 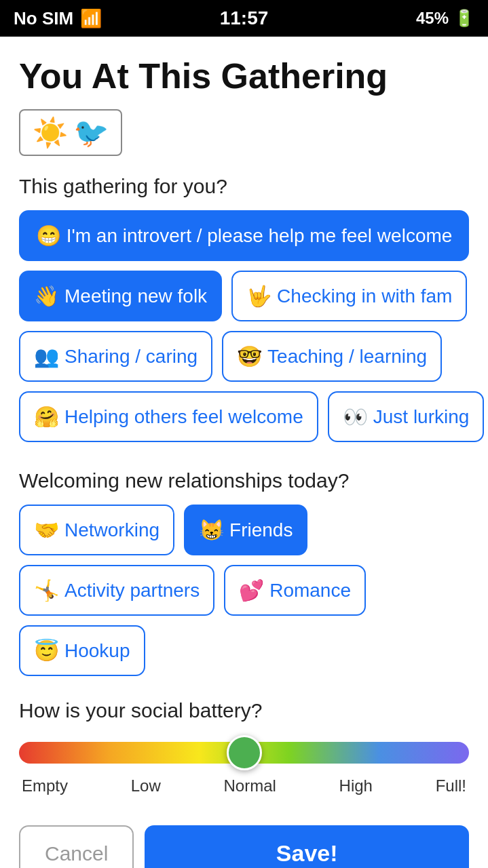 What do you see at coordinates (432, 18) in the screenshot?
I see `battery-text: 45%` at bounding box center [432, 18].